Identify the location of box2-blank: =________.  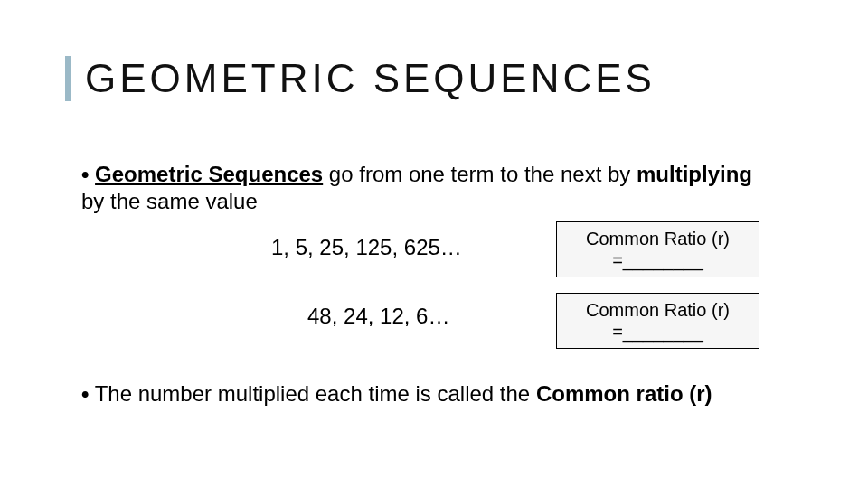
(658, 332).